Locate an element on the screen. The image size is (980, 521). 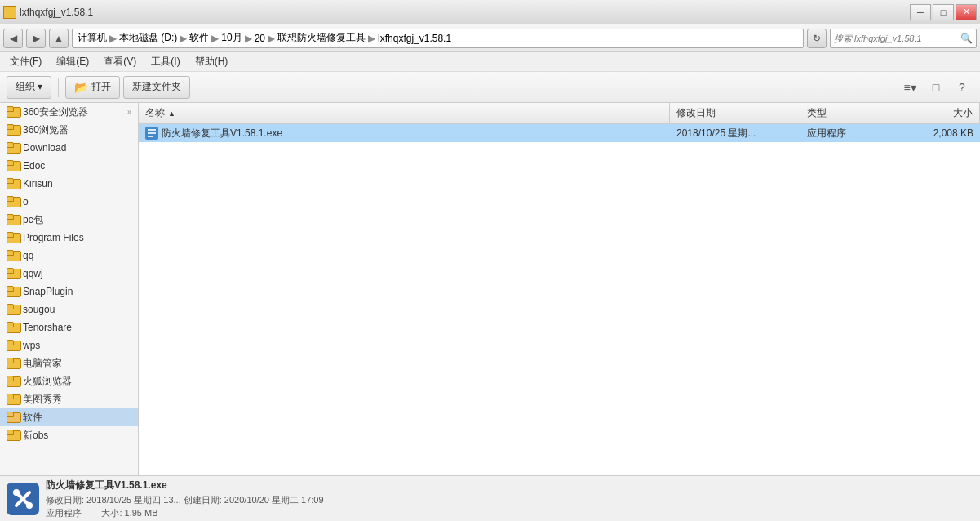
menu-bar: 文件(F) 编辑(E) 查看(V) 工具(I) 帮助(H) is located at coordinates (490, 62).